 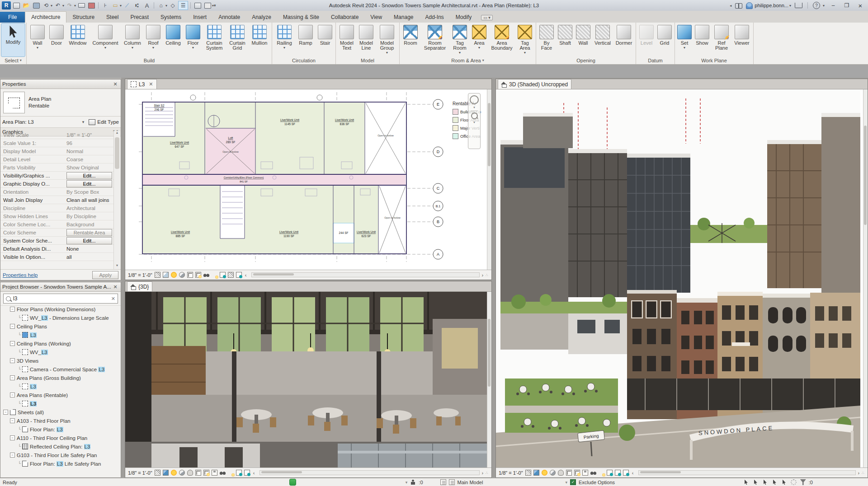 I want to click on temporary-view-properties-icon, so click(x=222, y=275).